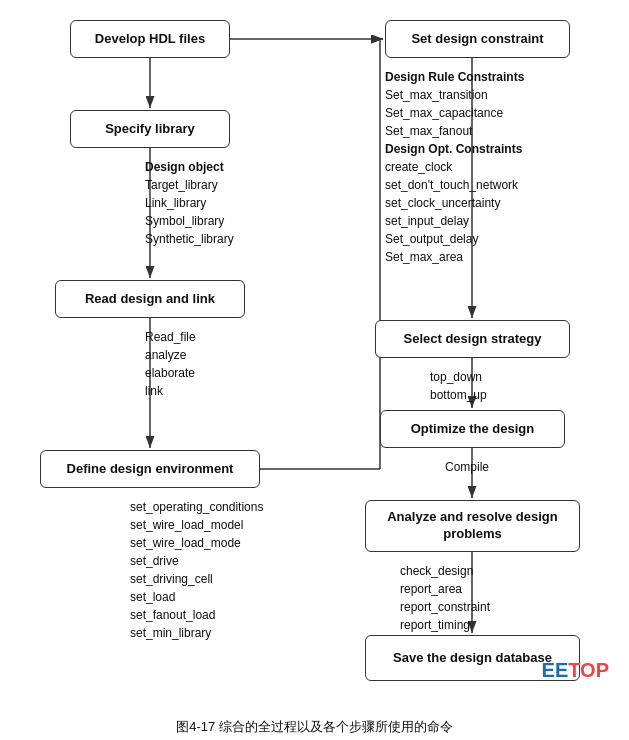 The height and width of the screenshot is (740, 629). Describe the element at coordinates (314, 727) in the screenshot. I see `caption: 图4-17 综合的全过程以及各个步骤所使用的命令` at that location.